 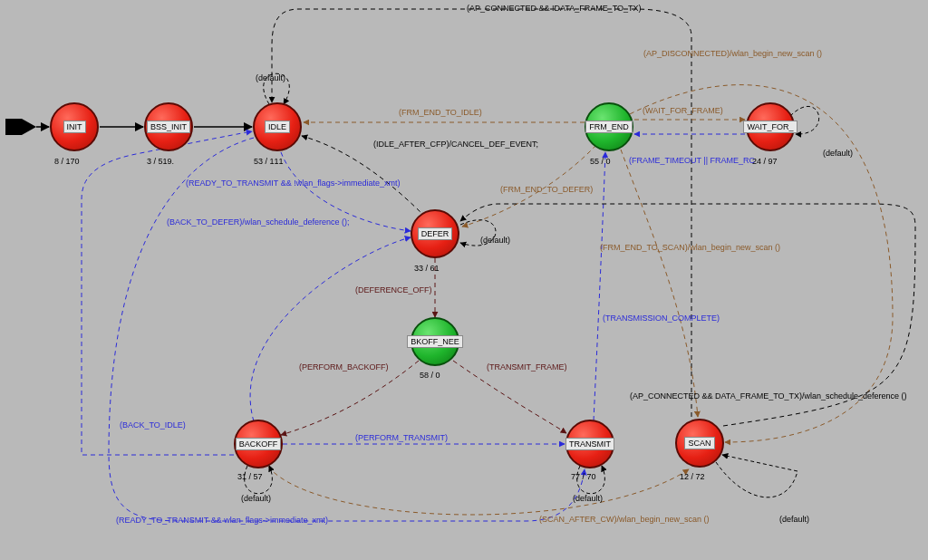 I want to click on state-label: TRANSMIT, so click(x=590, y=444).